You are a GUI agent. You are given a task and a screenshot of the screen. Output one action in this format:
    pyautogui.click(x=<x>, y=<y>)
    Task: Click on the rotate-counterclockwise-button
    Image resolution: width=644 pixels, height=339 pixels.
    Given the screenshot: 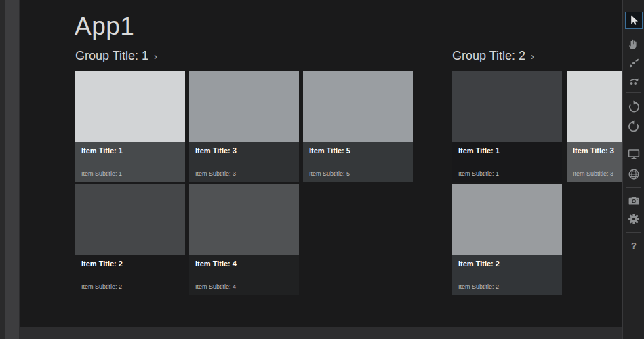 What is the action you would take?
    pyautogui.click(x=634, y=127)
    